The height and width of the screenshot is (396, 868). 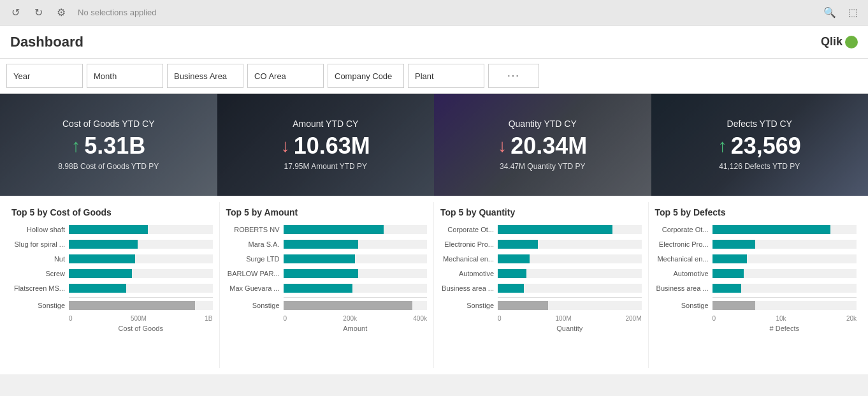 I want to click on bar-row: Surge LTD, so click(x=327, y=259).